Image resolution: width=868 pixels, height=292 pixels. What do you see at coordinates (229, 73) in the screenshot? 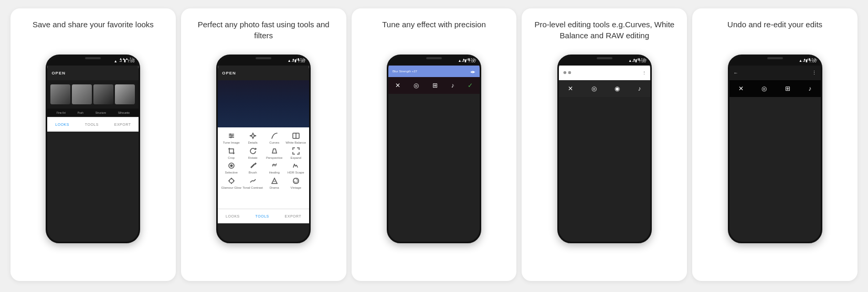
I see `phone2-open-label: OPEN` at bounding box center [229, 73].